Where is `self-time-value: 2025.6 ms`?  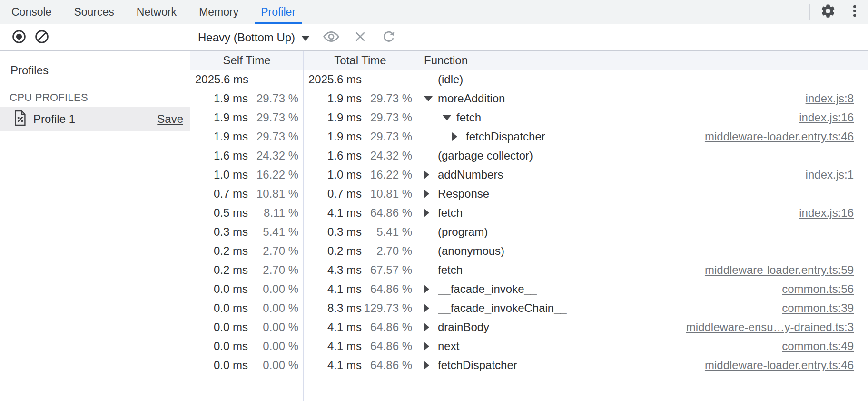 self-time-value: 2025.6 ms is located at coordinates (222, 80).